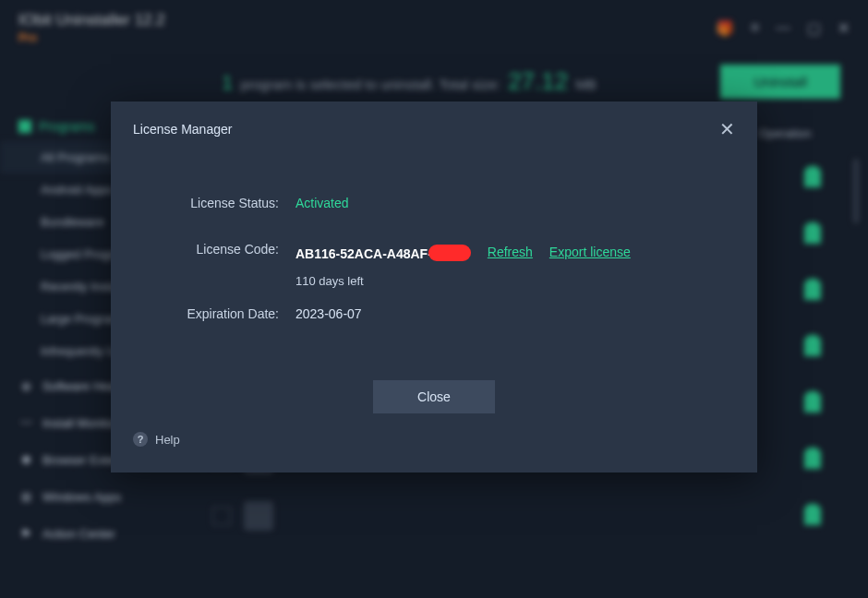 The height and width of the screenshot is (598, 868). What do you see at coordinates (508, 251) in the screenshot?
I see `license-code-value: AB116-52ACA-A48AF- Refresh Export licens…` at bounding box center [508, 251].